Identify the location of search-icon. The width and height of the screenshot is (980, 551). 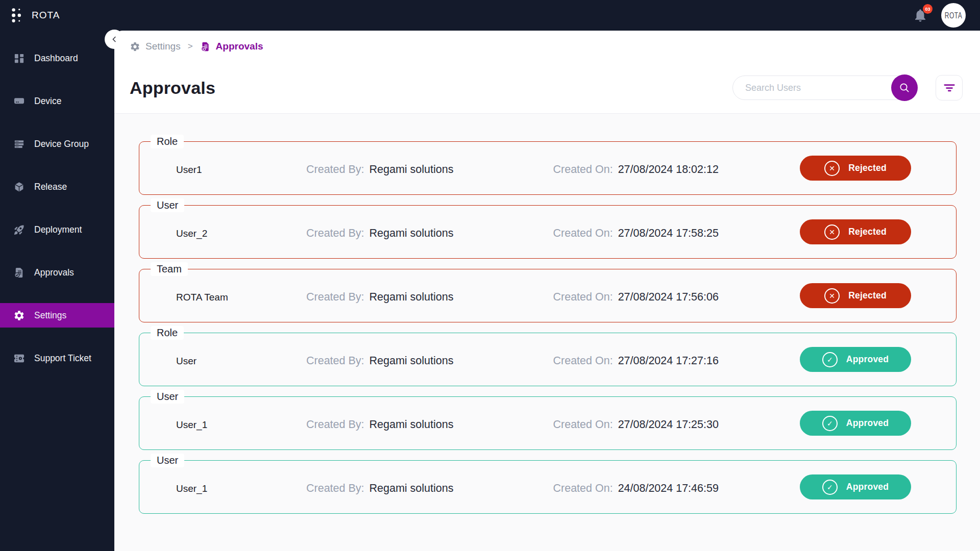
(904, 88).